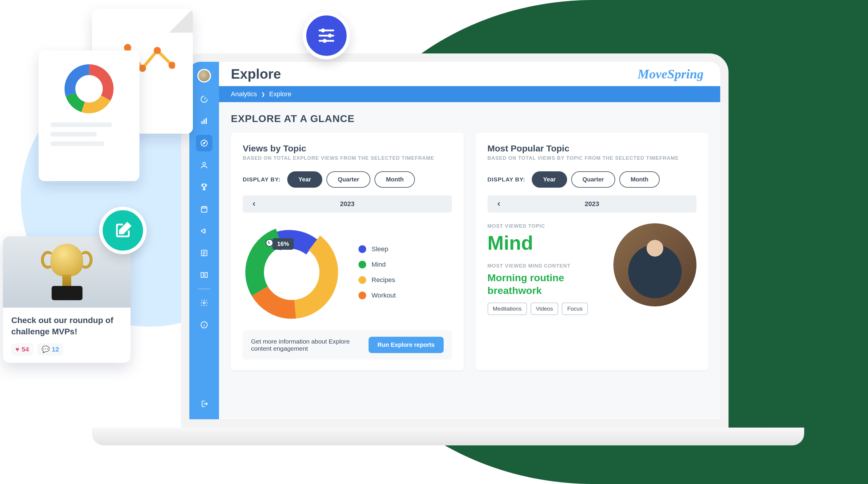 This screenshot has width=868, height=484. Describe the element at coordinates (545, 309) in the screenshot. I see `tag-videos: Videos` at that location.